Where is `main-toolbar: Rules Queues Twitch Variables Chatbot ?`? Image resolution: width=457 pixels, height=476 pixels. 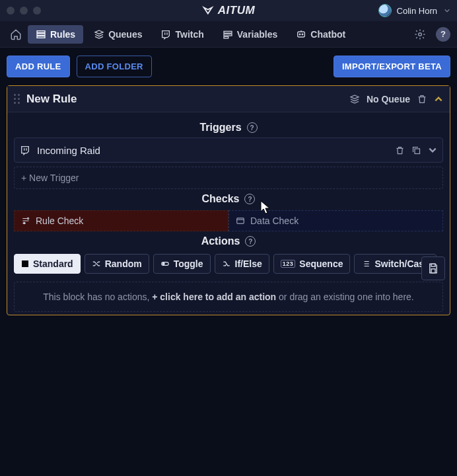 main-toolbar: Rules Queues Twitch Variables Chatbot ? is located at coordinates (228, 34).